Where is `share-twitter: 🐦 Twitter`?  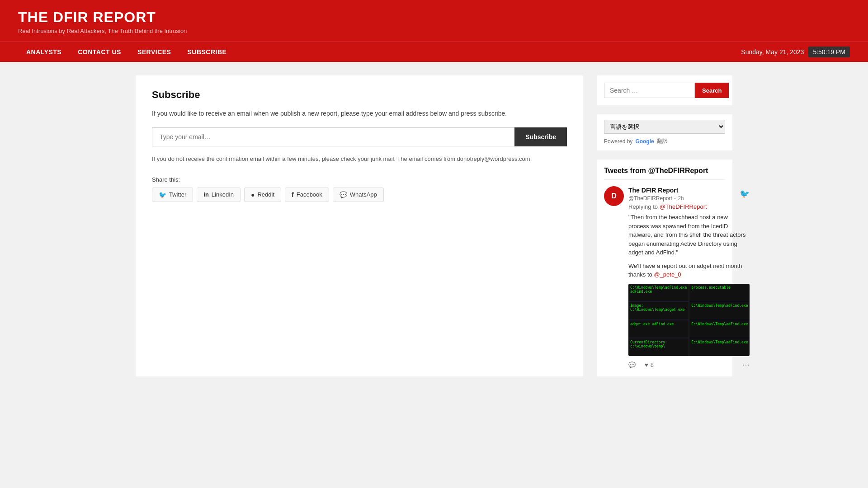
share-twitter: 🐦 Twitter is located at coordinates (173, 195).